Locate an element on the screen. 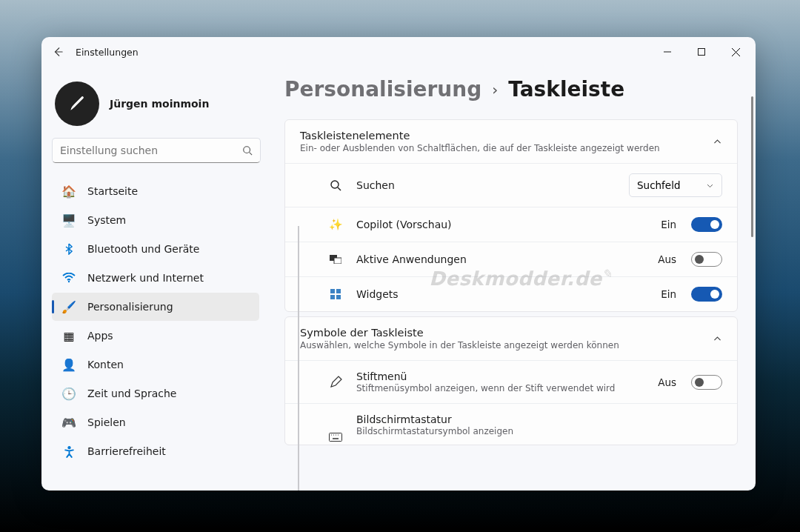  nav-network: Netzwerk und Internet is located at coordinates (156, 278).